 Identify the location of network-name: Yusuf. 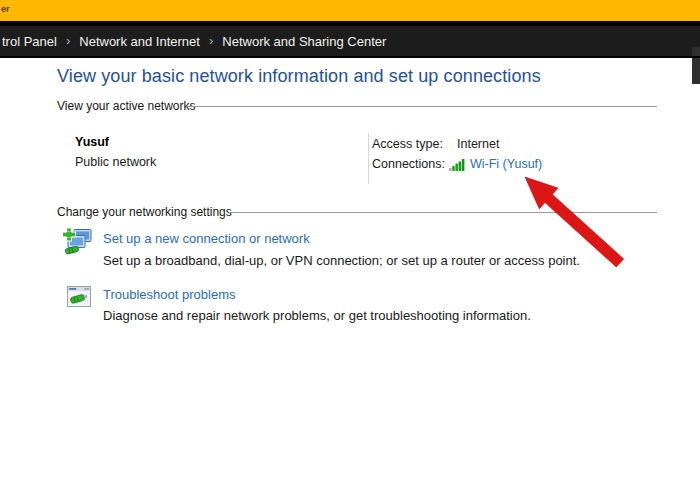
(92, 142).